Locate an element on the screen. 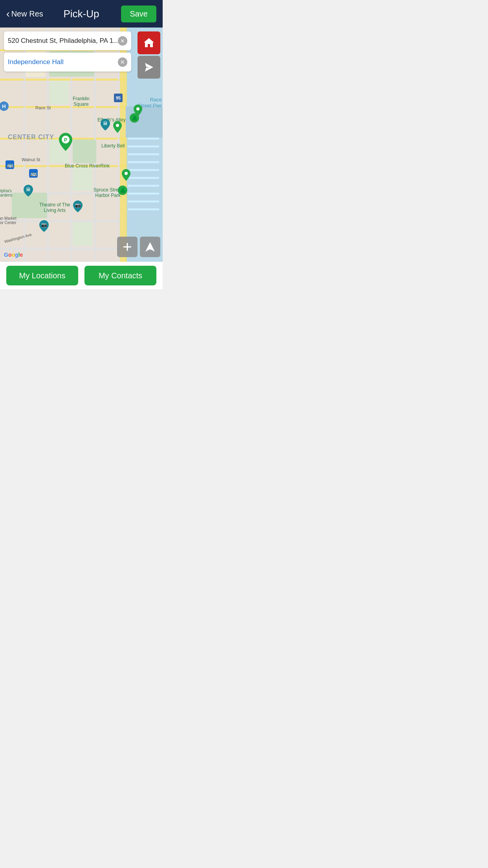 This screenshot has height=868, width=488. svg-text: 95 is located at coordinates (118, 98).